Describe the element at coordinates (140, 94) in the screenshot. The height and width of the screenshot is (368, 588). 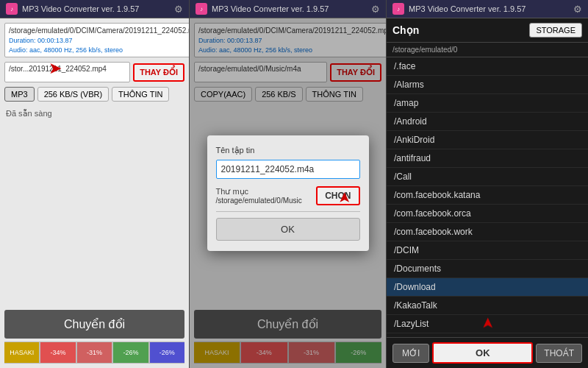
I see `btn-thong-tin-1: THÔNG TIN` at that location.